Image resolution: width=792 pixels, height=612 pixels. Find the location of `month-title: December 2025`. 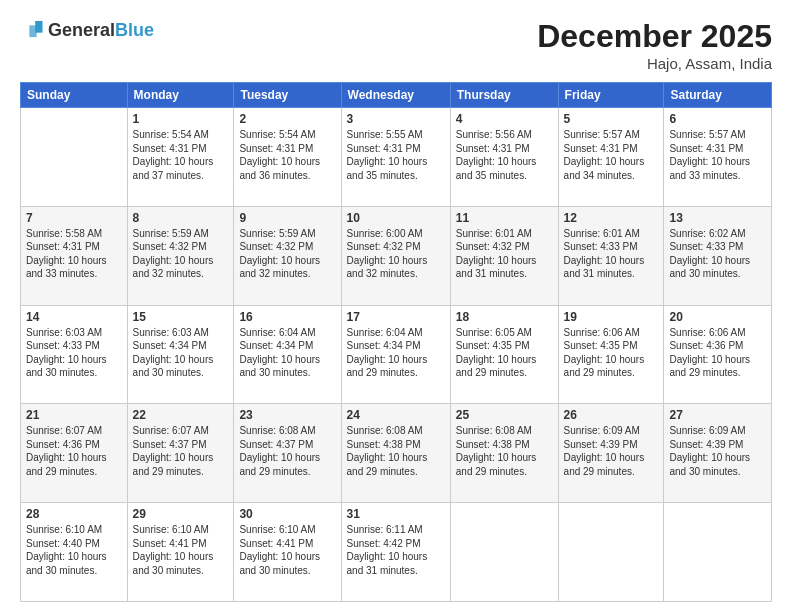

month-title: December 2025 is located at coordinates (654, 36).